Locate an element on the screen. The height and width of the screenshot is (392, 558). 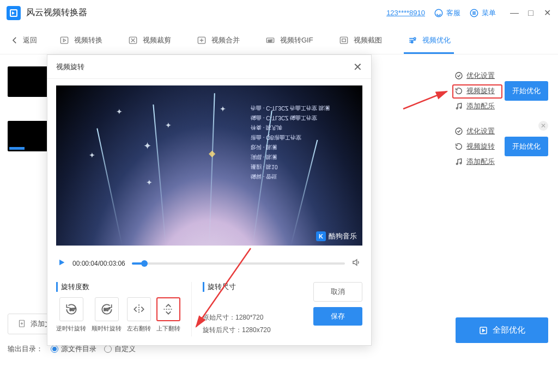
start-optimize-1: 开始优化 is located at coordinates (526, 91).